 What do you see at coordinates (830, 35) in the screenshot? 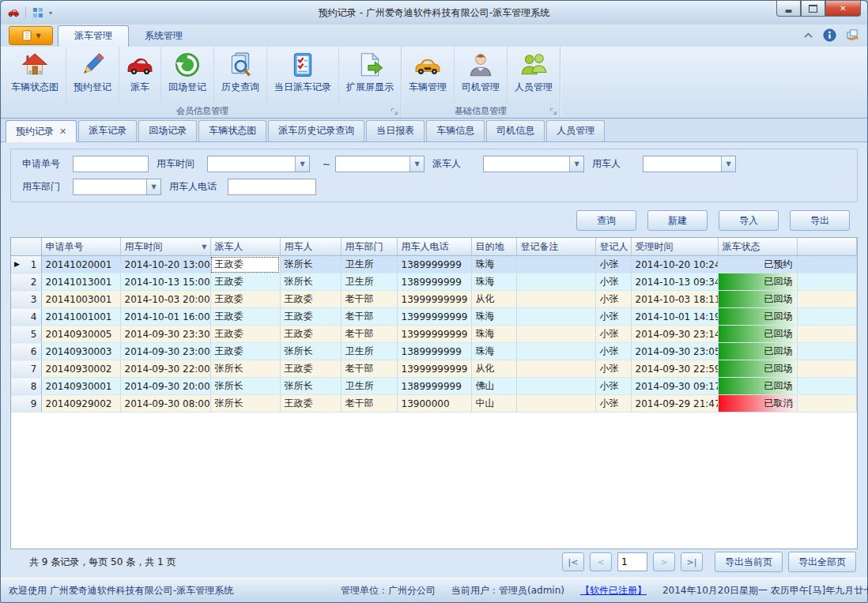
I see `info-icon` at bounding box center [830, 35].